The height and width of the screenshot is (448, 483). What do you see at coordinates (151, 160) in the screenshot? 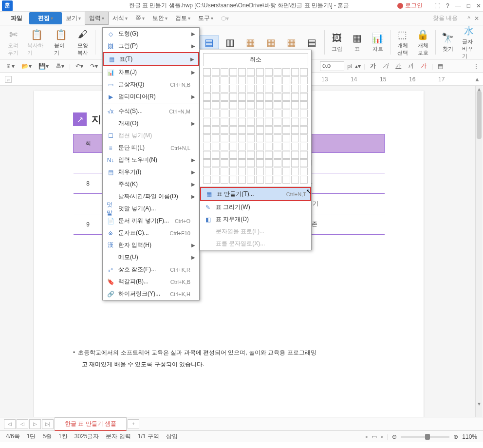
I see `menu-item-입력 도우미n: N↓입력 도우미(N)▶` at bounding box center [151, 160].